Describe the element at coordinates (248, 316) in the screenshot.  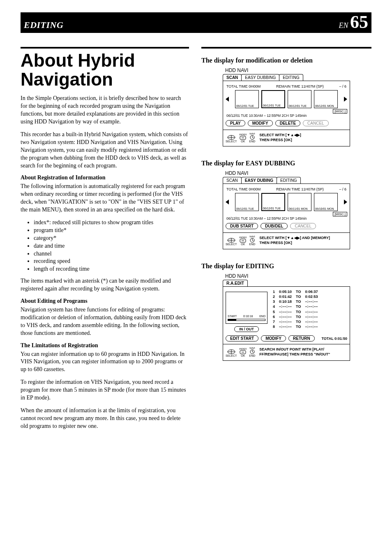
I see `preview-time: 0:10:18` at that location.